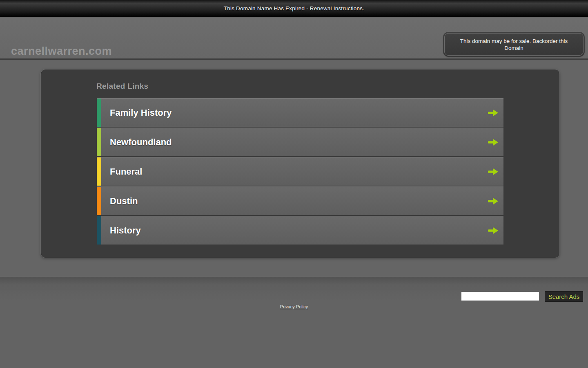  What do you see at coordinates (141, 142) in the screenshot?
I see `related-link-label: Newfoundland` at bounding box center [141, 142].